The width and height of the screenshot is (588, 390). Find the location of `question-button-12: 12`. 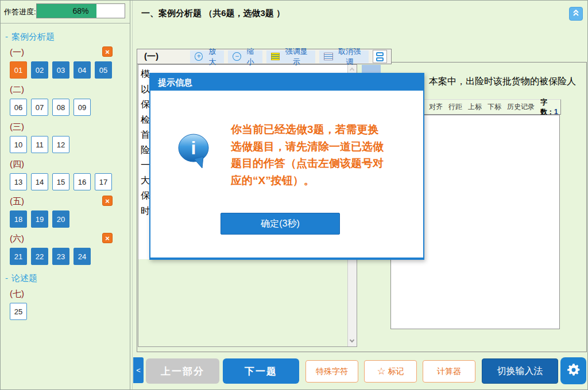

question-button-12: 12 is located at coordinates (61, 145).